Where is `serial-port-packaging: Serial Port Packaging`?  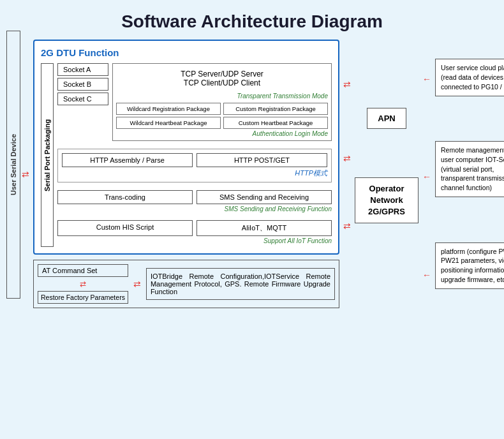
serial-port-packaging: Serial Port Packaging is located at coordinates (47, 155).